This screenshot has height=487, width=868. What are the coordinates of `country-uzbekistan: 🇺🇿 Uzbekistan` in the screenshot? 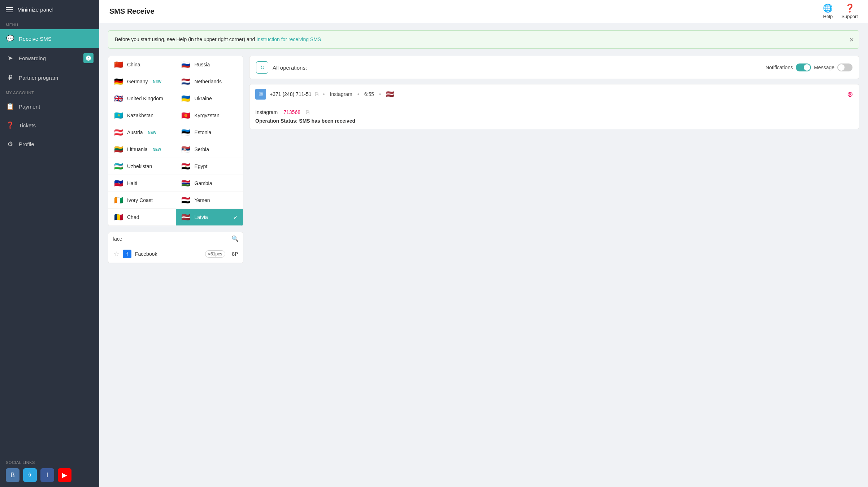 It's located at (142, 167).